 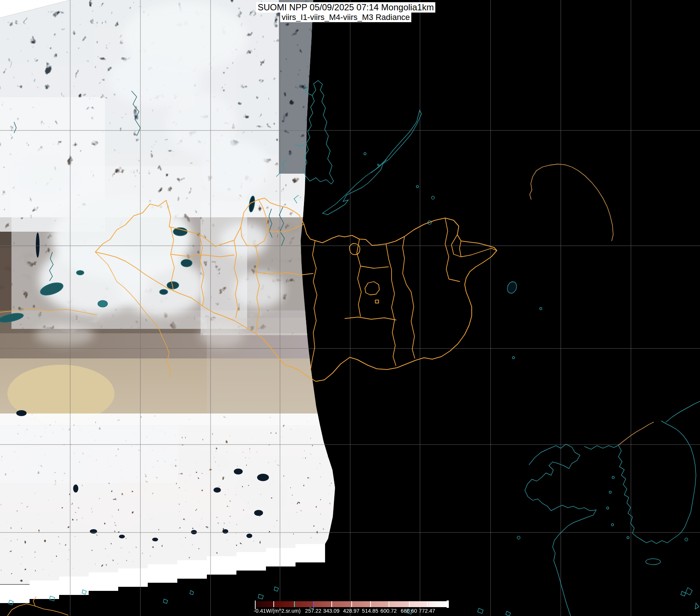 I want to click on colorbar-tick-label: 686.60, so click(x=409, y=611).